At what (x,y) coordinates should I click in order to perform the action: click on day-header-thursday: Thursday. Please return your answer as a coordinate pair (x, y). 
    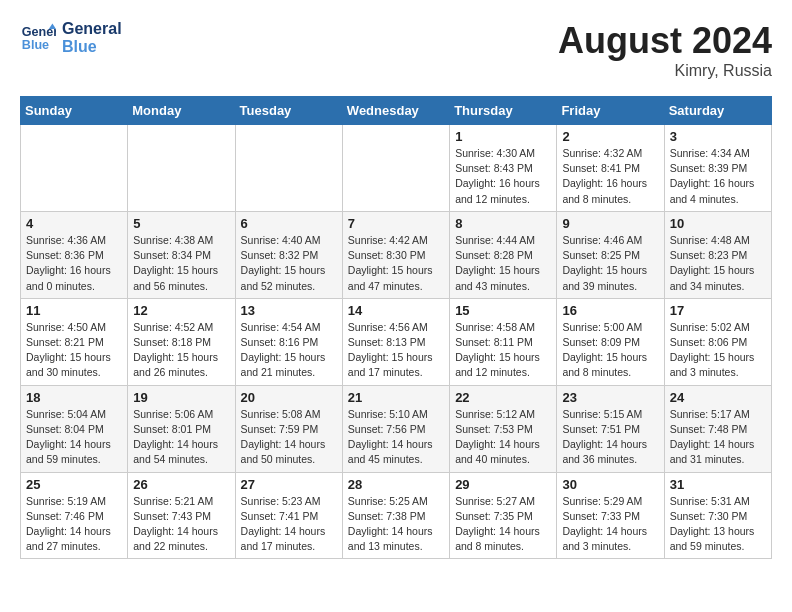
    Looking at the image, I should click on (504, 111).